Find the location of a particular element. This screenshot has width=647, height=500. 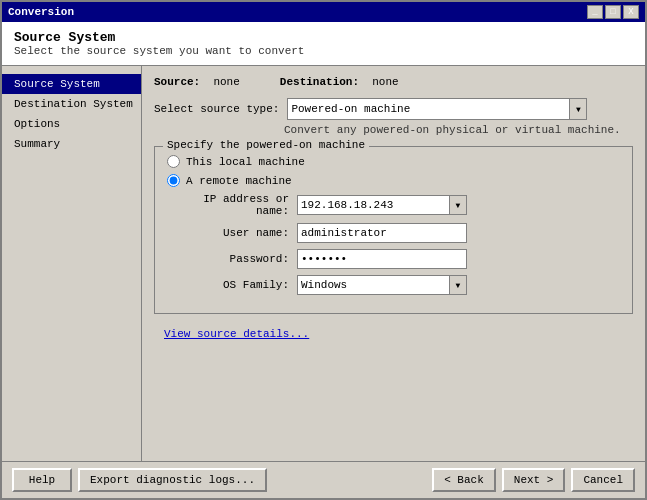

ip-dropdown-arrow: ▼ is located at coordinates (458, 205).